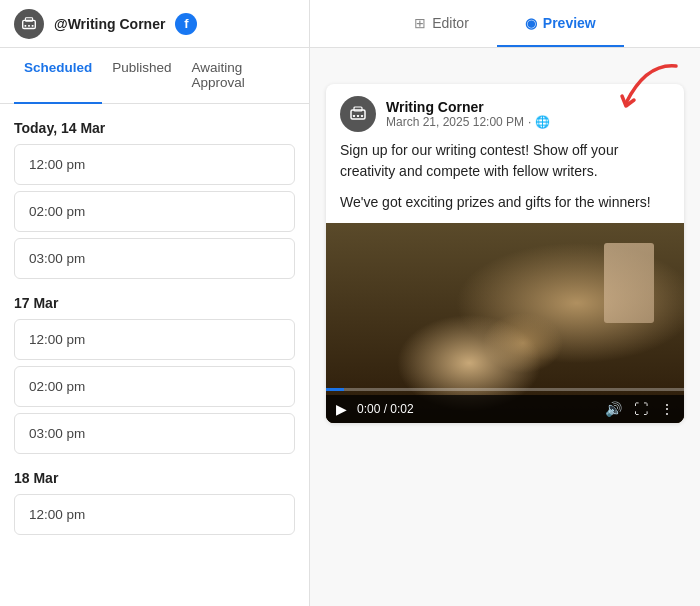  I want to click on facebook-icon: f, so click(186, 24).